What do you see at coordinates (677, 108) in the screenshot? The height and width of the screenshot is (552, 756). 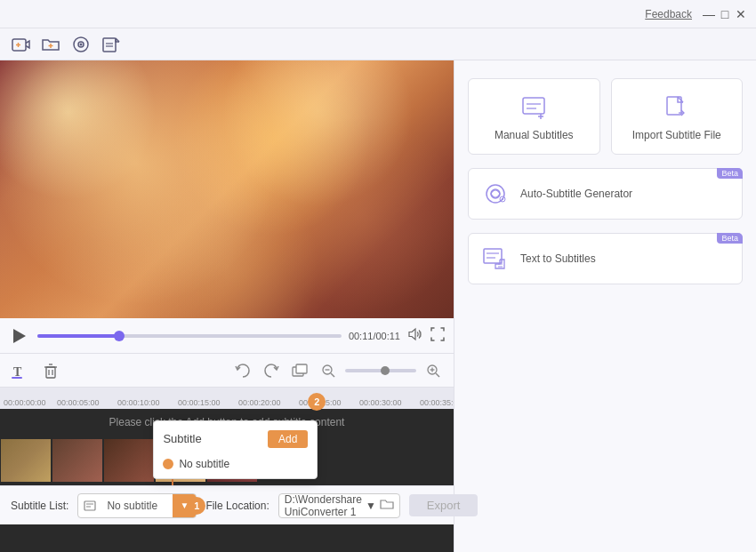 I see `import-subtitle-icon` at bounding box center [677, 108].